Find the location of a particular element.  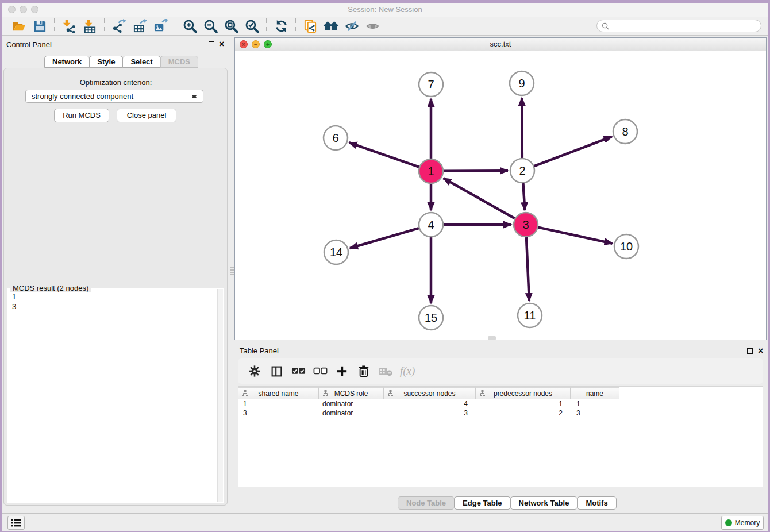

new-network-from-selection-button is located at coordinates (310, 26).